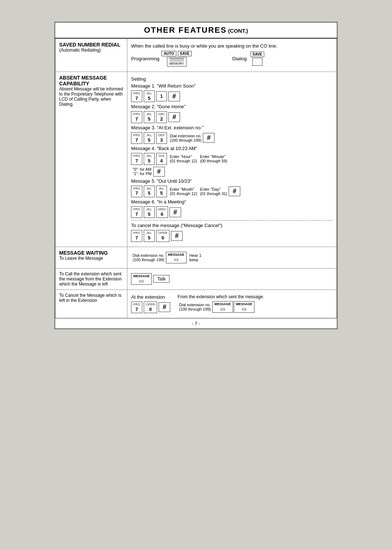  What do you see at coordinates (233, 307) in the screenshot?
I see `two-msg-boxes: MESSAGE ▭ MESSAGE ▭` at bounding box center [233, 307].